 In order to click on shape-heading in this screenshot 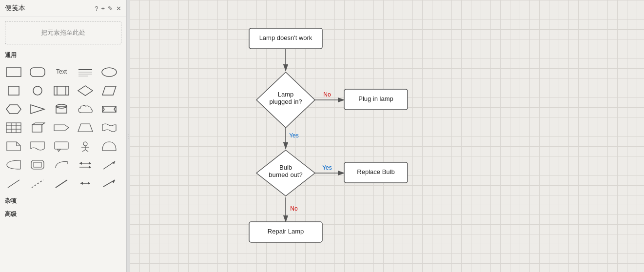, I will do `click(85, 72)`.